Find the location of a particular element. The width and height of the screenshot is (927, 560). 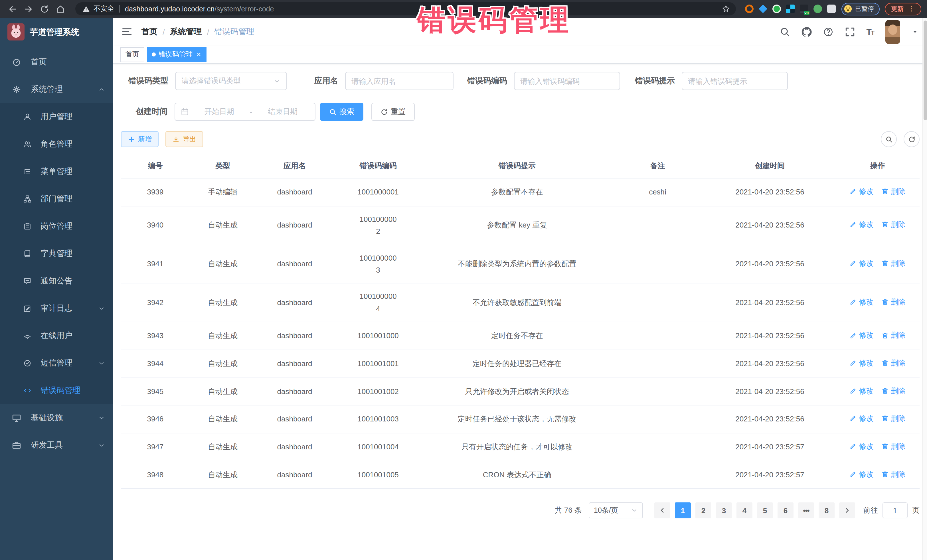

sidebar-item-首页: 首页 is located at coordinates (56, 62).